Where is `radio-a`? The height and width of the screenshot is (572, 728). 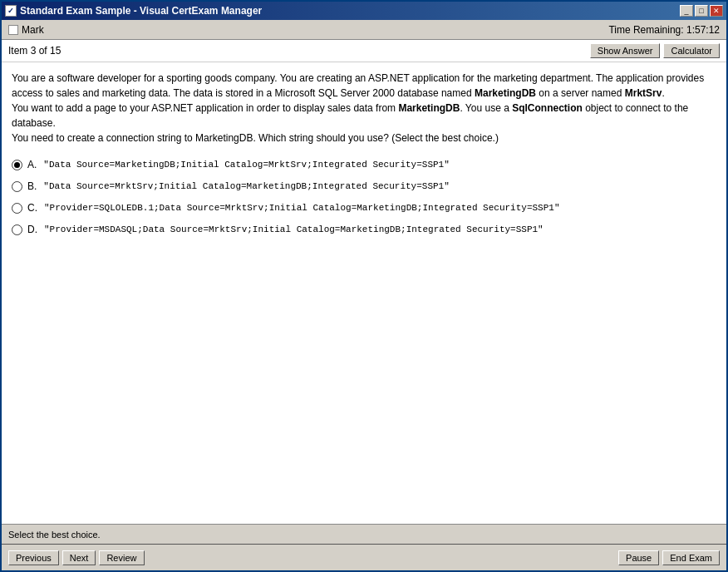
radio-a is located at coordinates (17, 165).